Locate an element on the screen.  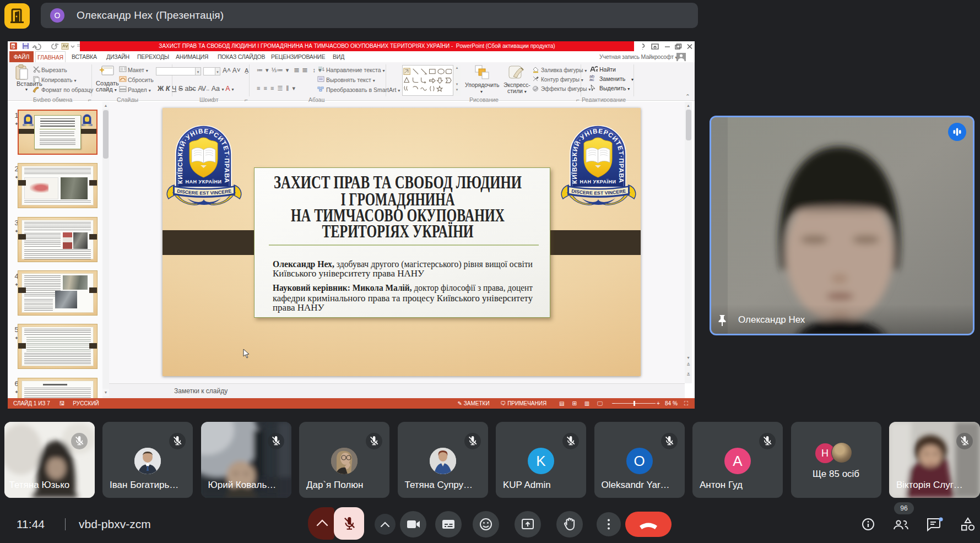
svg-text: ТЕРИТОРІЯХ УКРАЇНИ is located at coordinates (398, 231).